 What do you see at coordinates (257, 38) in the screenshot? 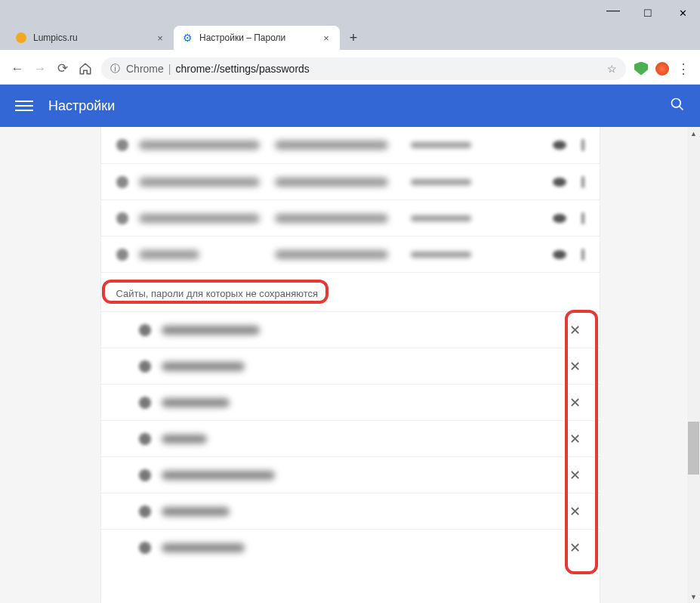
I see `tab-settings-passwords: ⚙ Настройки – Пароли ×` at bounding box center [257, 38].